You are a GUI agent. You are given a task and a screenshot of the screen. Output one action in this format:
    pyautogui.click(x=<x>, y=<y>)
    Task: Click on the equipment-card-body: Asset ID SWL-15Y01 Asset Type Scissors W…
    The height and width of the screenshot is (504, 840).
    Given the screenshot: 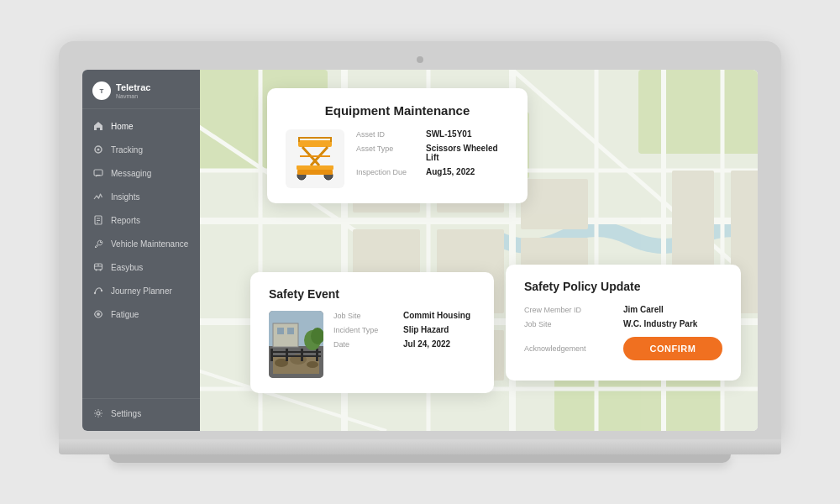 What is the action you would take?
    pyautogui.click(x=397, y=159)
    